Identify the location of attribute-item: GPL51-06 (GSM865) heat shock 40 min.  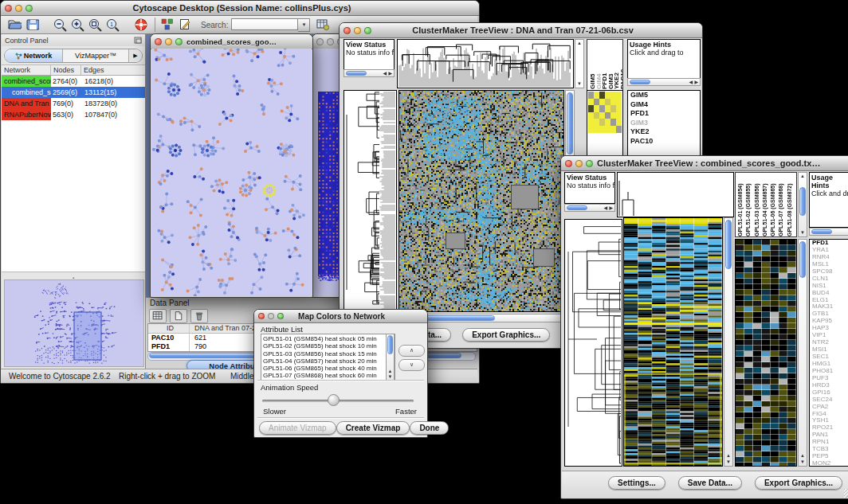
(328, 368).